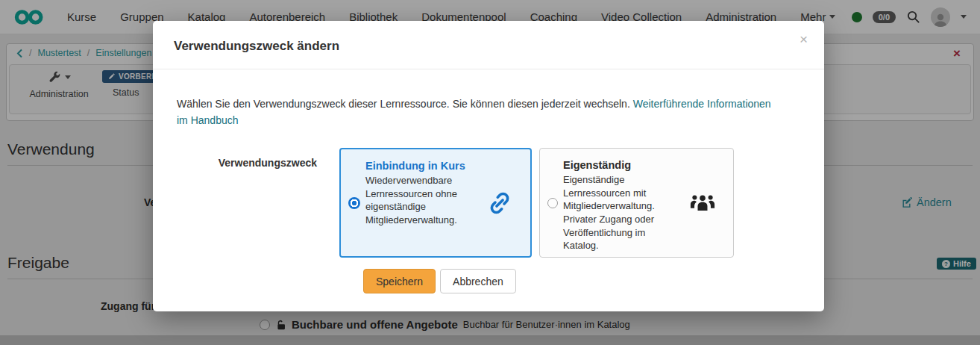 This screenshot has width=980, height=345. What do you see at coordinates (804, 40) in the screenshot?
I see `close-icon: ×` at bounding box center [804, 40].